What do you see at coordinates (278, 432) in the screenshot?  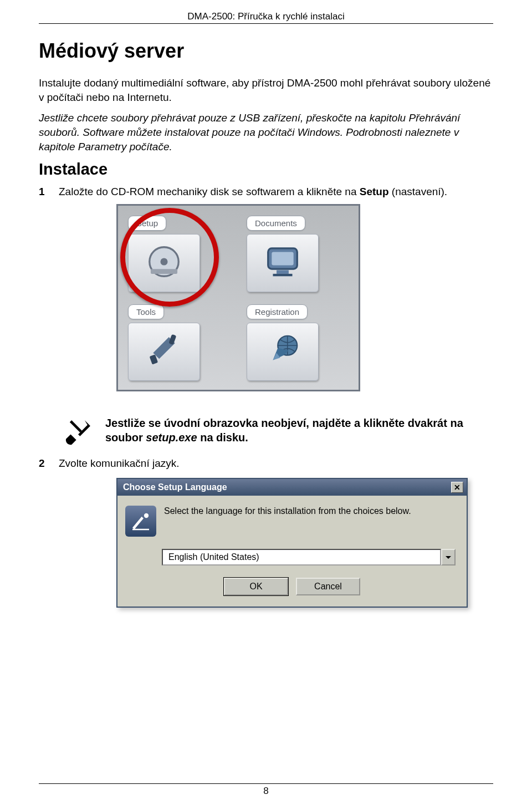 I see `note-callout: Jestliže se úvodní obrazovka neobjeví, n…` at bounding box center [278, 432].